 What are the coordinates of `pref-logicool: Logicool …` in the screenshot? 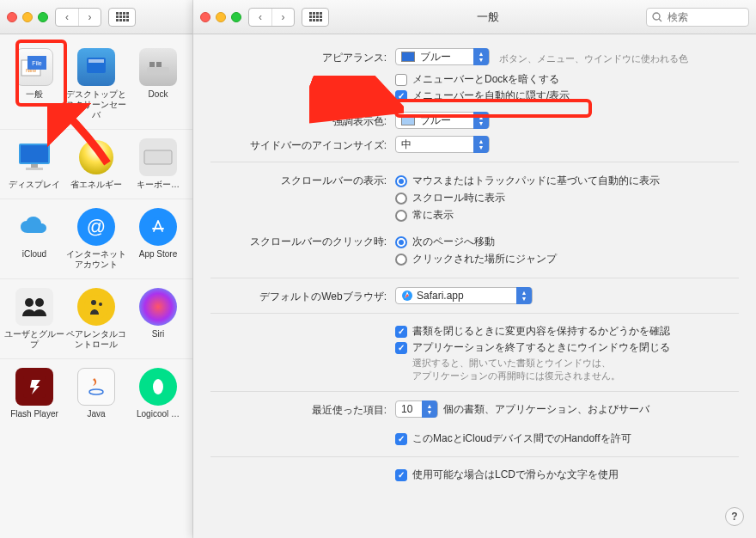 It's located at (158, 394).